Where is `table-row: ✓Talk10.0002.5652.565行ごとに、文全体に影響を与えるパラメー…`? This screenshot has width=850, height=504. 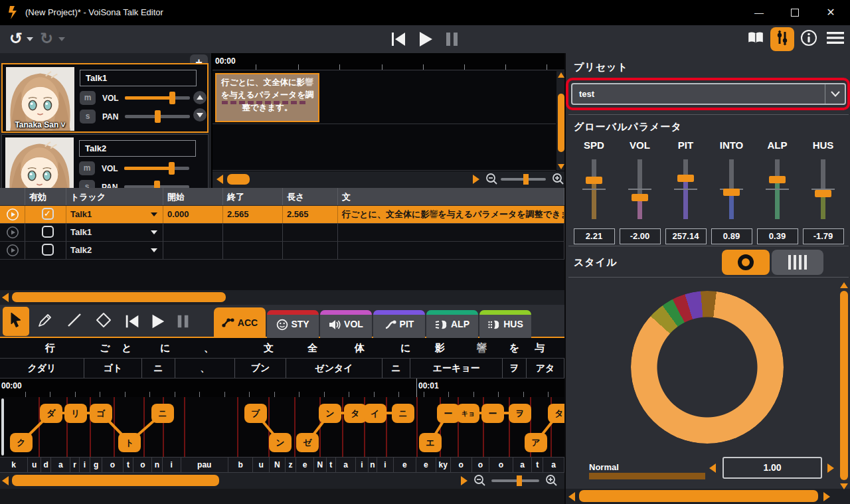
table-row: ✓Talk10.0002.5652.565行ごとに、文全体に影響を与えるパラメー… is located at coordinates (282, 215).